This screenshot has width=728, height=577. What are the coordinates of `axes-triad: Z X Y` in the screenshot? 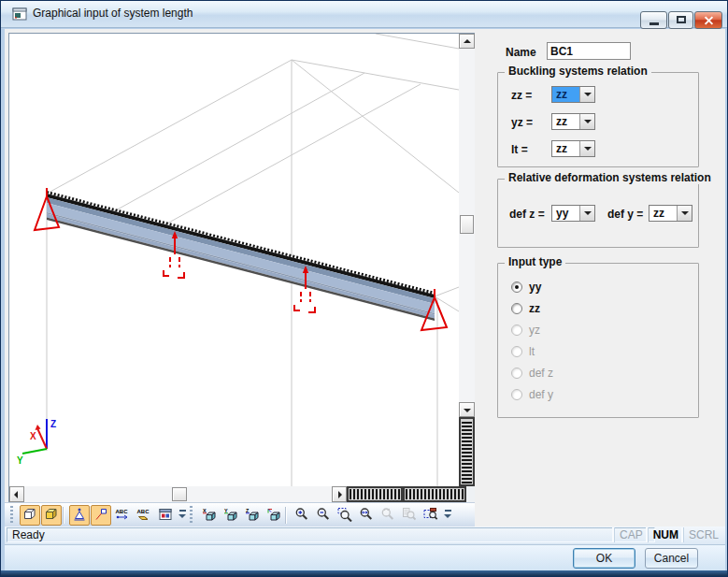 It's located at (36, 442).